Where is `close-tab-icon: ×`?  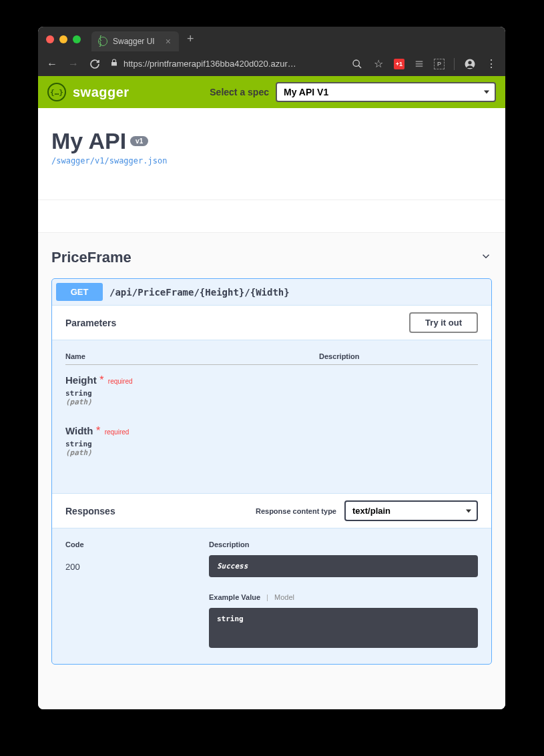
close-tab-icon: × is located at coordinates (168, 41).